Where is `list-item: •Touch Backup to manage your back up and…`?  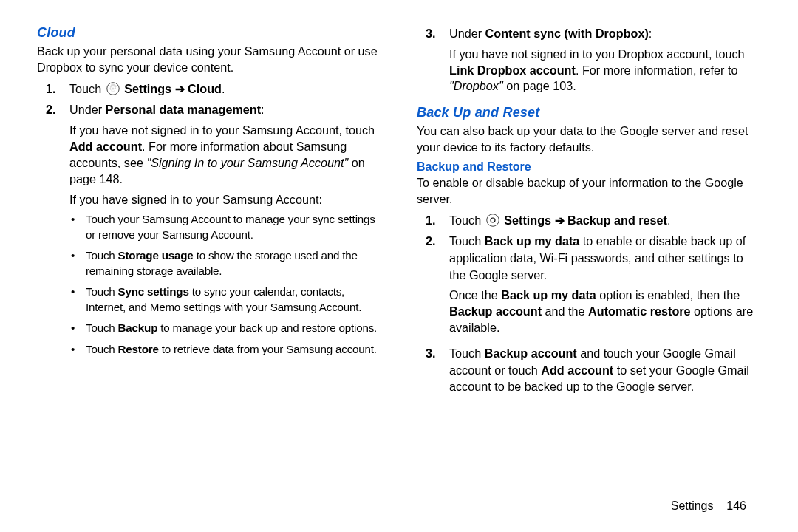
list-item: •Touch Backup to manage your back up and… is located at coordinates (225, 328).